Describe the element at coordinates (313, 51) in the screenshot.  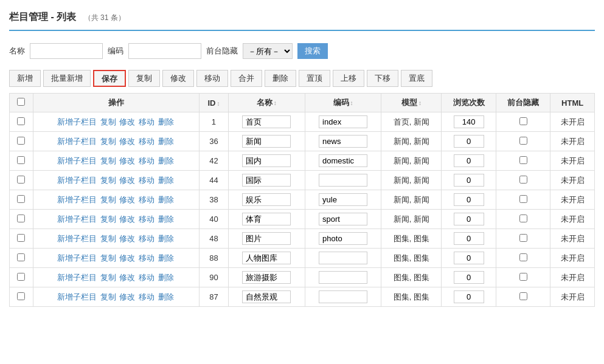
I see `search-button: 搜索` at that location.